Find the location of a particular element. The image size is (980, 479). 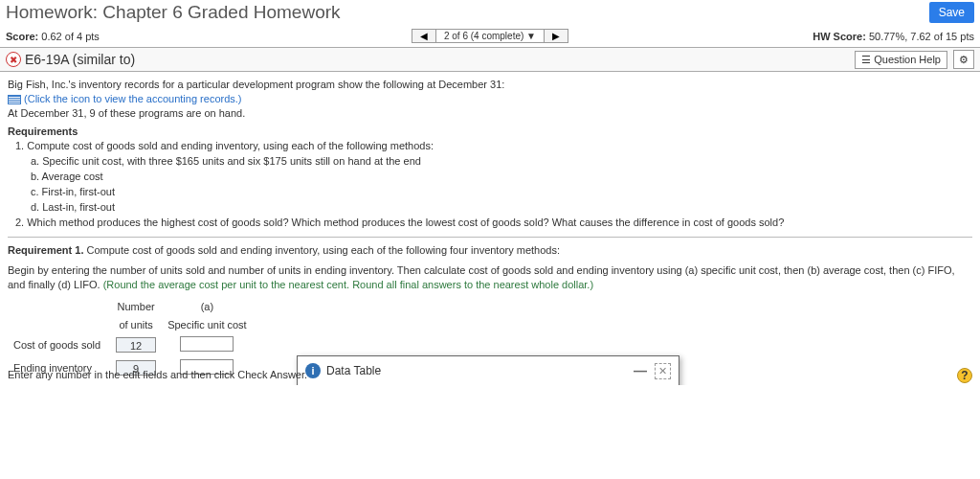

footer-hint: Enter any number in the edit fields and … is located at coordinates (157, 376).